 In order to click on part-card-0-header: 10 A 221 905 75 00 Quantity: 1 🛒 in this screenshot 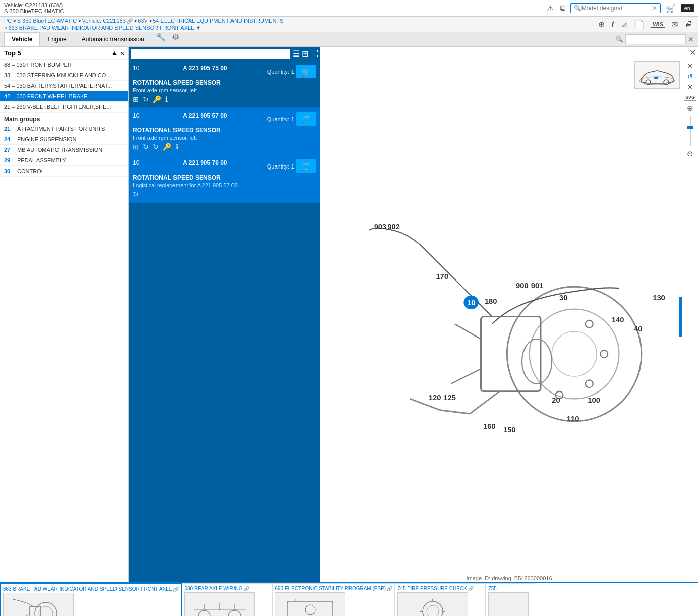, I will do `click(224, 72)`.